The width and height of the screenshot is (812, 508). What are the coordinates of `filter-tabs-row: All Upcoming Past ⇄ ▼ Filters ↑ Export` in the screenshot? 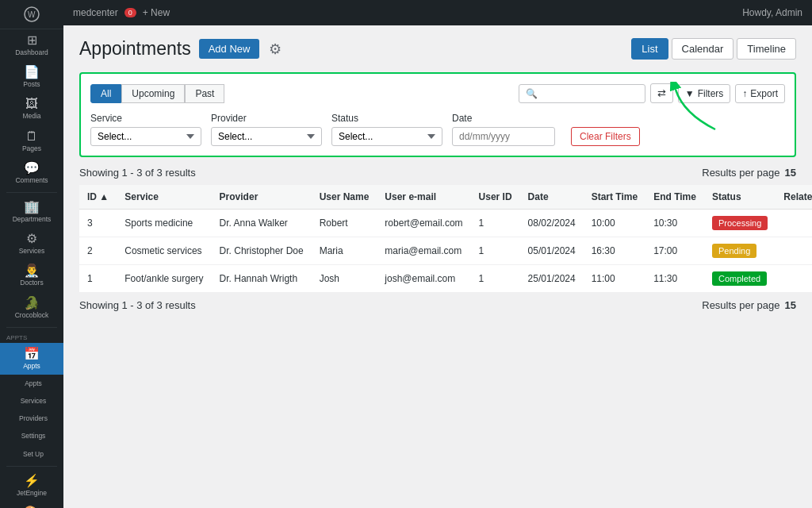 It's located at (438, 94).